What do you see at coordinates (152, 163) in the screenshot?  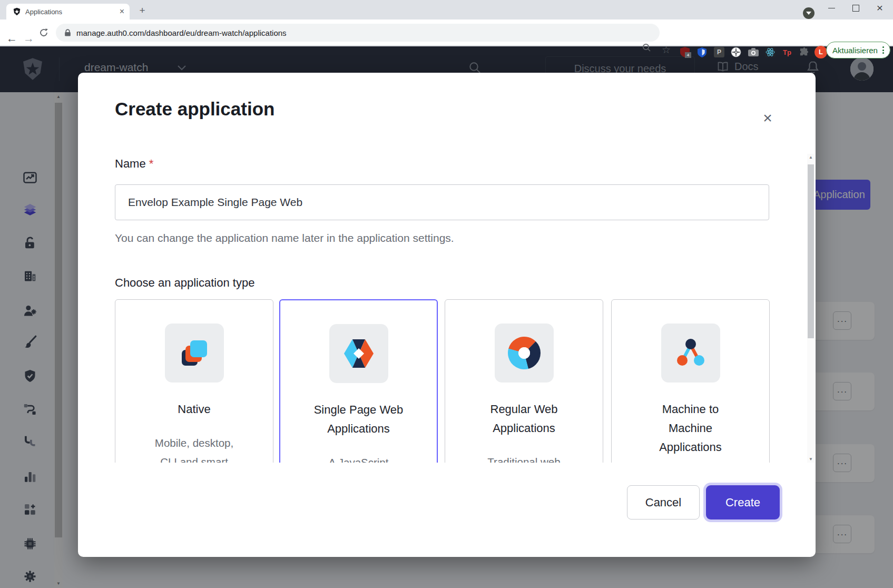 I see `required-marker: *` at bounding box center [152, 163].